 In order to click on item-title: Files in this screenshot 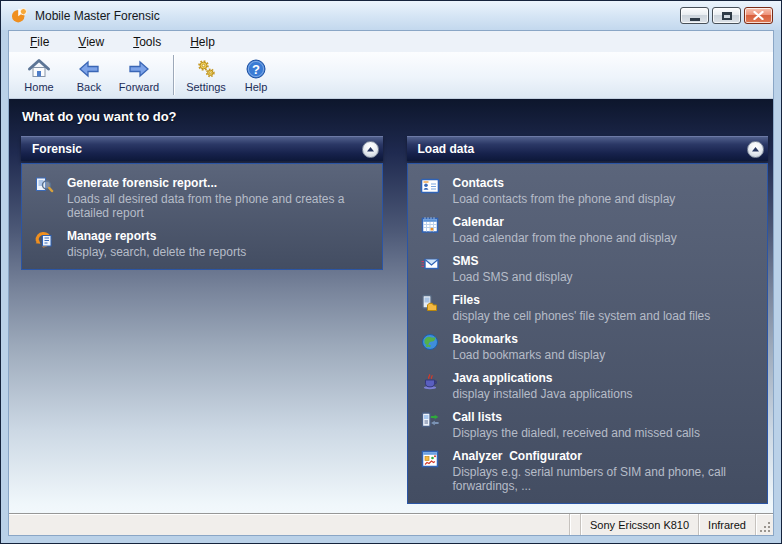, I will do `click(582, 300)`.